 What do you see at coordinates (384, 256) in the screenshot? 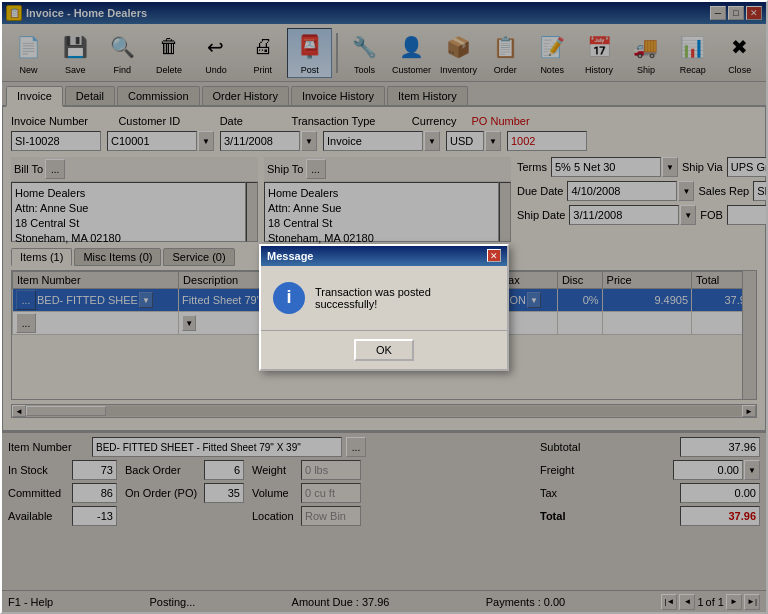
I see `modal-title-bar: Message ✕` at bounding box center [384, 256].